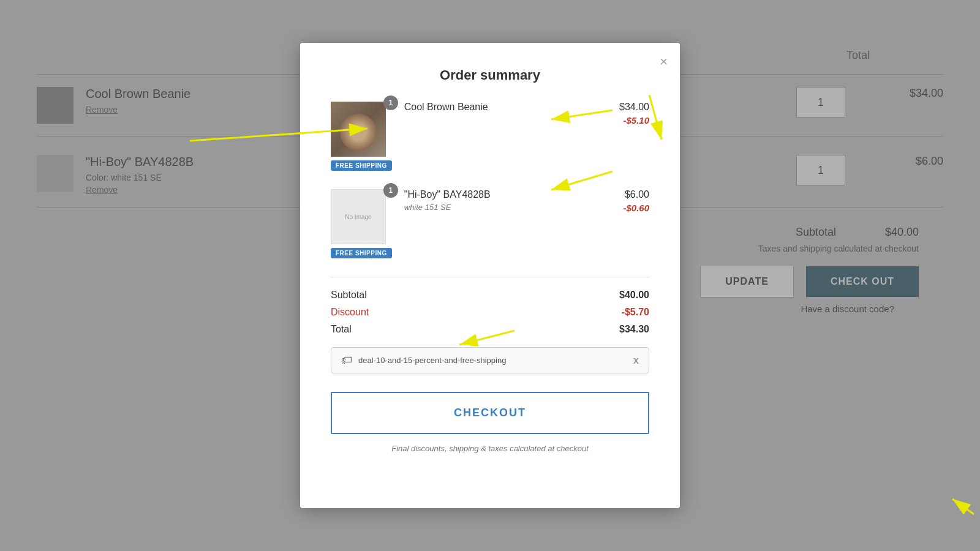 This screenshot has width=980, height=551. What do you see at coordinates (496, 107) in the screenshot?
I see `modal-product-name-1: Cool Brown Beanie` at bounding box center [496, 107].